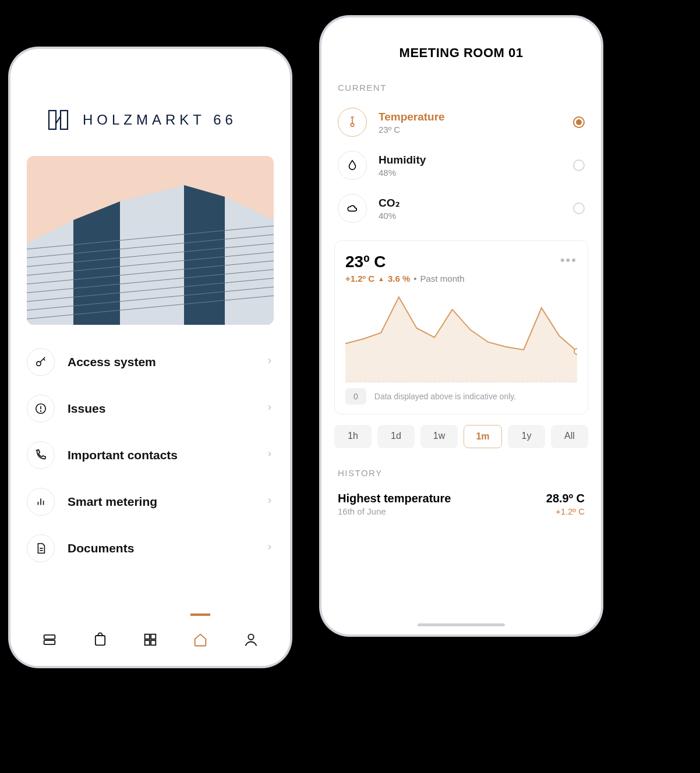 The height and width of the screenshot is (773, 700). What do you see at coordinates (356, 396) in the screenshot?
I see `baseline-zero: 0` at bounding box center [356, 396].